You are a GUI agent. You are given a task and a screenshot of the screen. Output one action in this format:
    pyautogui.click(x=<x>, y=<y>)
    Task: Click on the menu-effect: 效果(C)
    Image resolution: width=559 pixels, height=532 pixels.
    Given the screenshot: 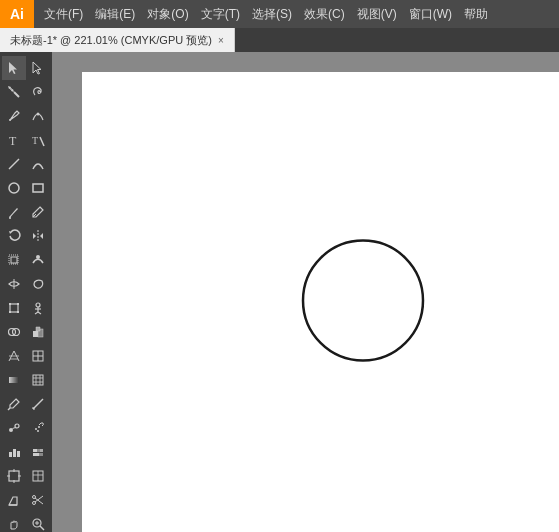 What is the action you would take?
    pyautogui.click(x=324, y=14)
    